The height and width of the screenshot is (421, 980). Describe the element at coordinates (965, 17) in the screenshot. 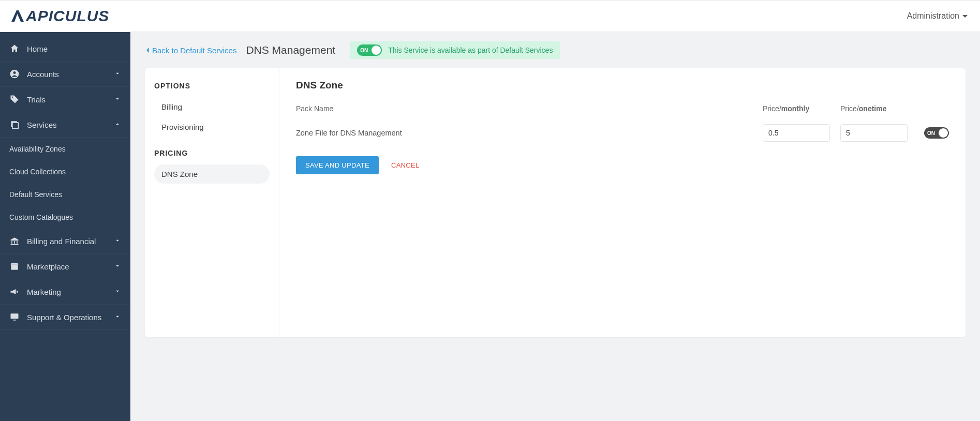

I see `caret-down-icon` at that location.